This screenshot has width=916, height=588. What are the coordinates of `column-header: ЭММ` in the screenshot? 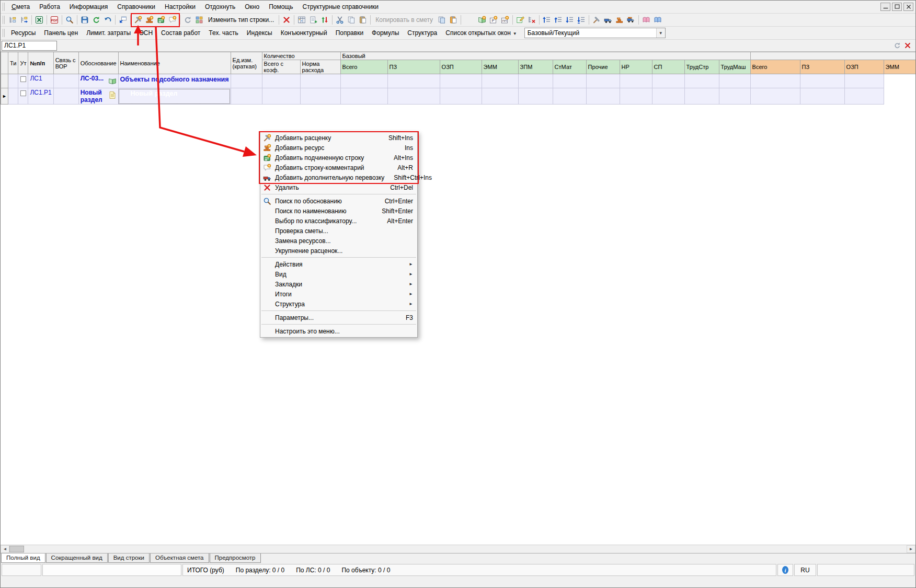 It's located at (500, 67).